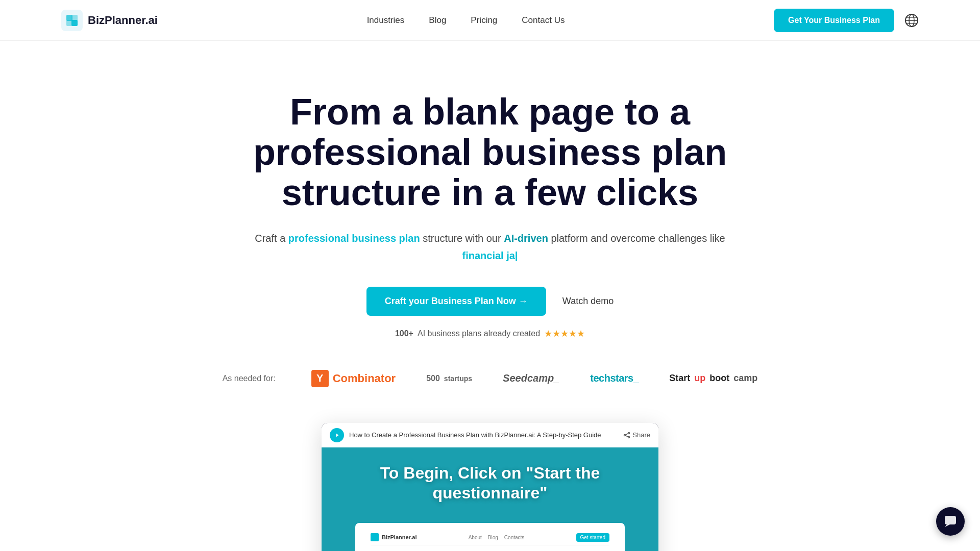  What do you see at coordinates (531, 379) in the screenshot?
I see `partner-seedcamp: Seedcamp_` at bounding box center [531, 379].